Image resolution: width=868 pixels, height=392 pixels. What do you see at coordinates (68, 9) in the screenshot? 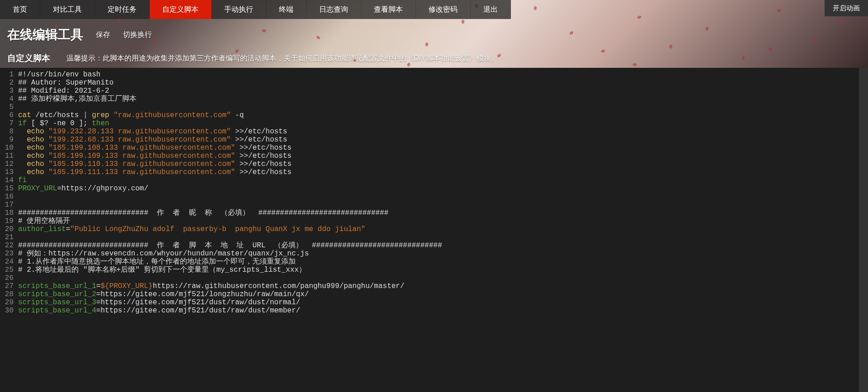
I see `nav-item-1: 对比工具` at bounding box center [68, 9].